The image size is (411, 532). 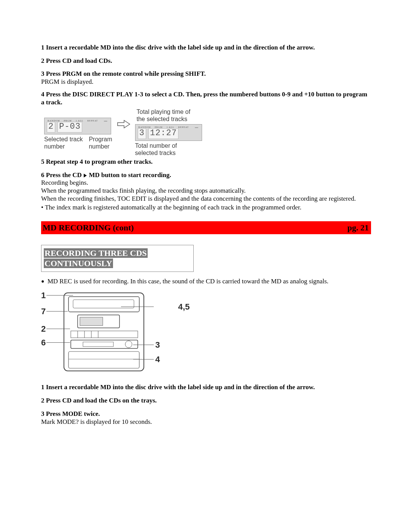 I want to click on callout-1: 1, so click(x=43, y=296).